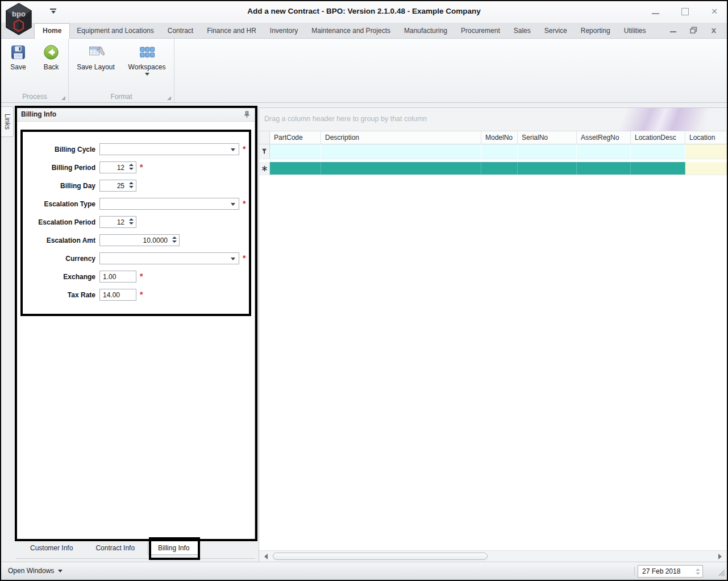 Image resolution: width=728 pixels, height=581 pixels. What do you see at coordinates (351, 31) in the screenshot?
I see `ribbon-tab-maintenance-and-projects: Maintenance and Projects` at bounding box center [351, 31].